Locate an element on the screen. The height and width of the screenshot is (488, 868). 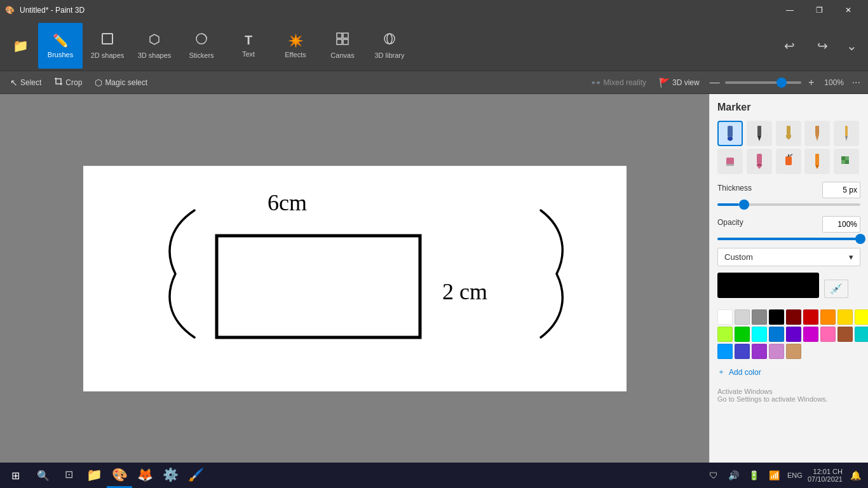
magic-select-label: Magic select is located at coordinates (126, 83).